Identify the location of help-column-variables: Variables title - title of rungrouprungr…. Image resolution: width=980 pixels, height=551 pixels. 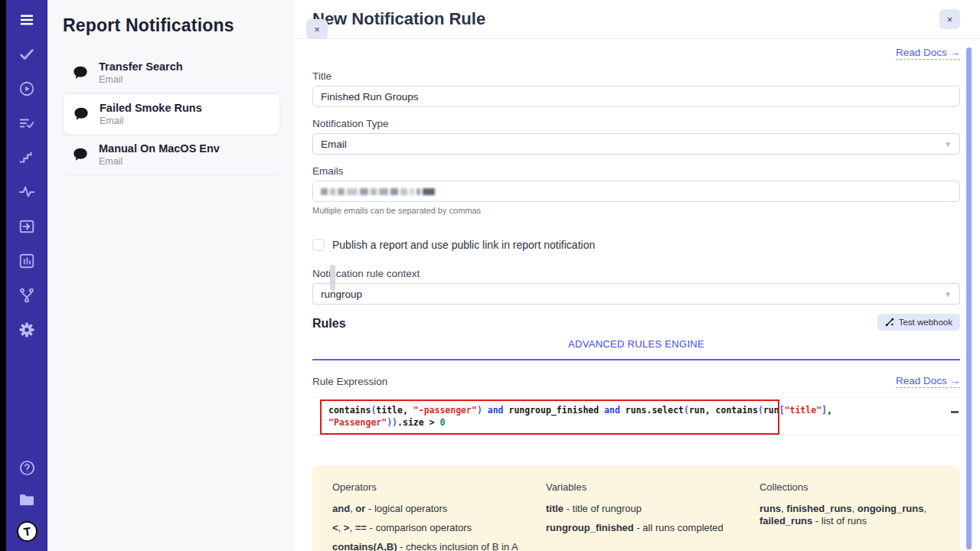
(646, 516).